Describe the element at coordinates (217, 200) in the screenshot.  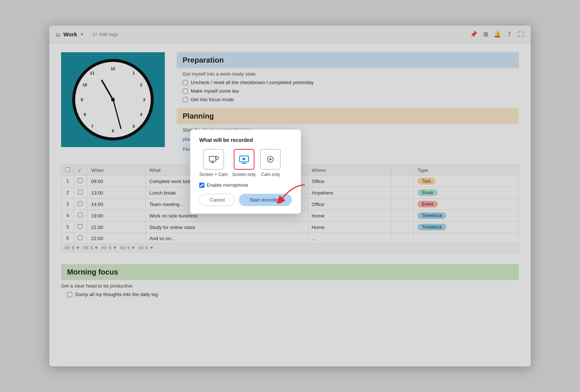
I see `cancel-button: Cancel` at that location.